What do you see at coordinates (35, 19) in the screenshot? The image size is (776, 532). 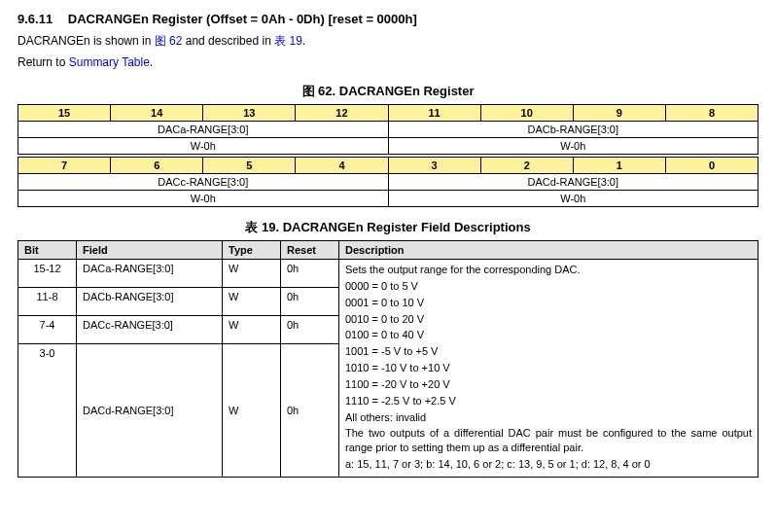 I see `section-number: 9.6.11` at bounding box center [35, 19].